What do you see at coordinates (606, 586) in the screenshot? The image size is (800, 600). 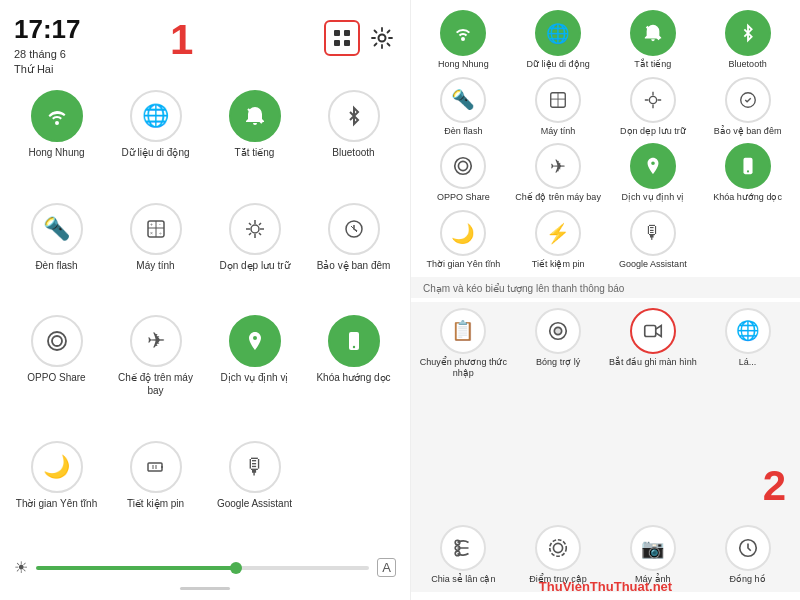 I see `watermark: ThuVienThuThuat.net` at bounding box center [606, 586].